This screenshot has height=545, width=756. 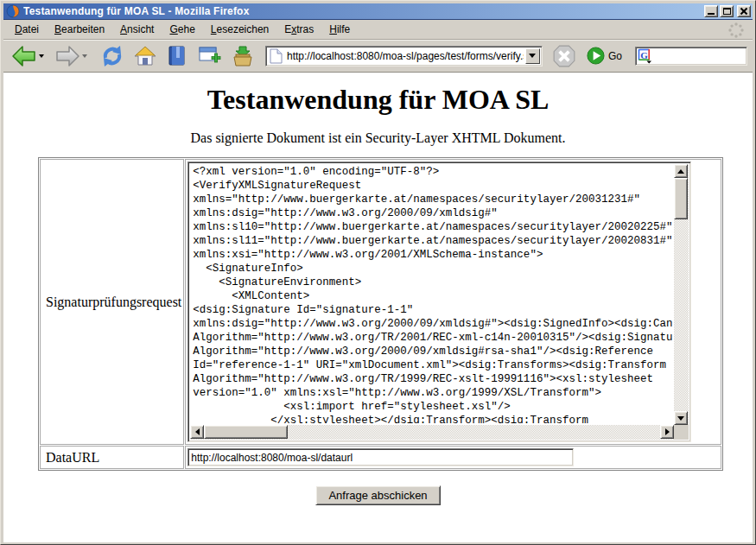 I want to click on dataurl-input, so click(x=380, y=458).